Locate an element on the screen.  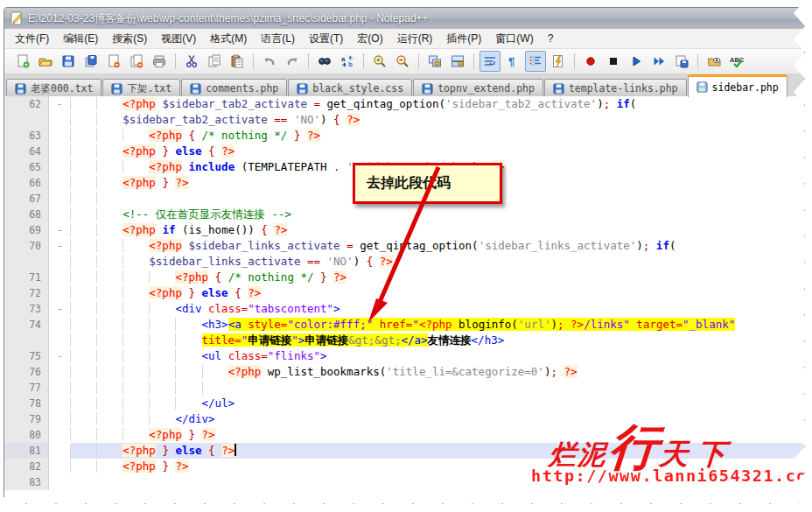
undo-icon is located at coordinates (270, 61).